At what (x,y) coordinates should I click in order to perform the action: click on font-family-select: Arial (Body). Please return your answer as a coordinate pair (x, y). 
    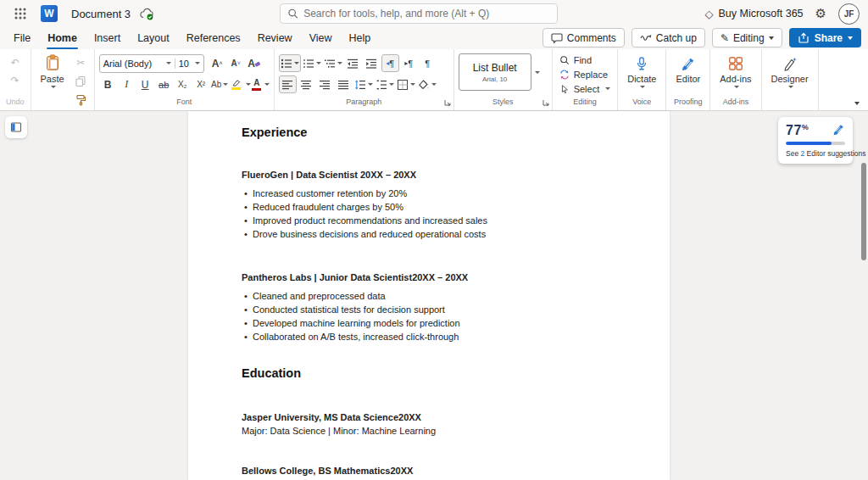
    Looking at the image, I should click on (137, 64).